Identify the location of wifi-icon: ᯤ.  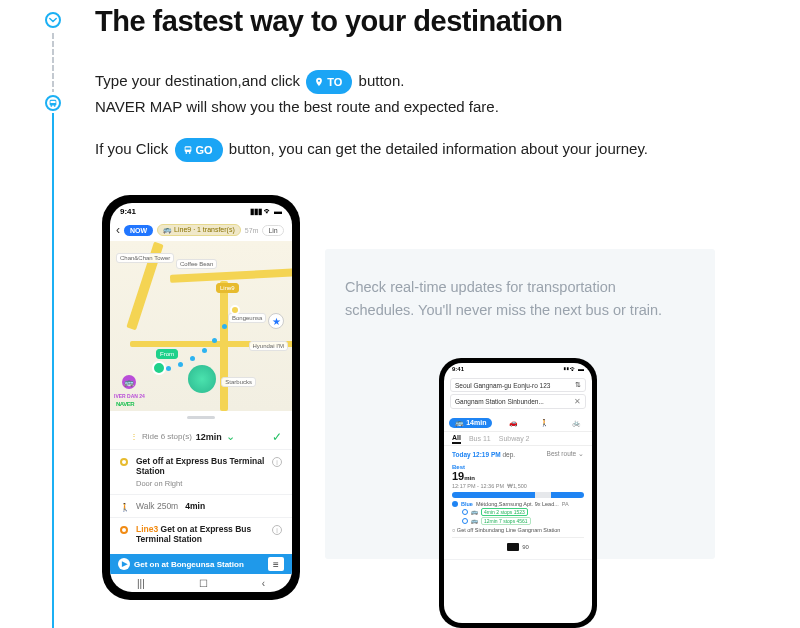
(268, 212).